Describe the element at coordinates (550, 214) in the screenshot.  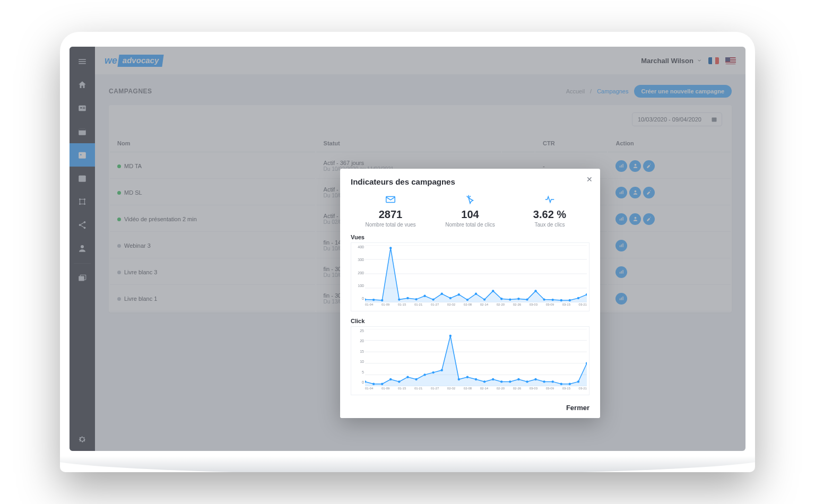
I see `stat-value: 3.62 %` at that location.